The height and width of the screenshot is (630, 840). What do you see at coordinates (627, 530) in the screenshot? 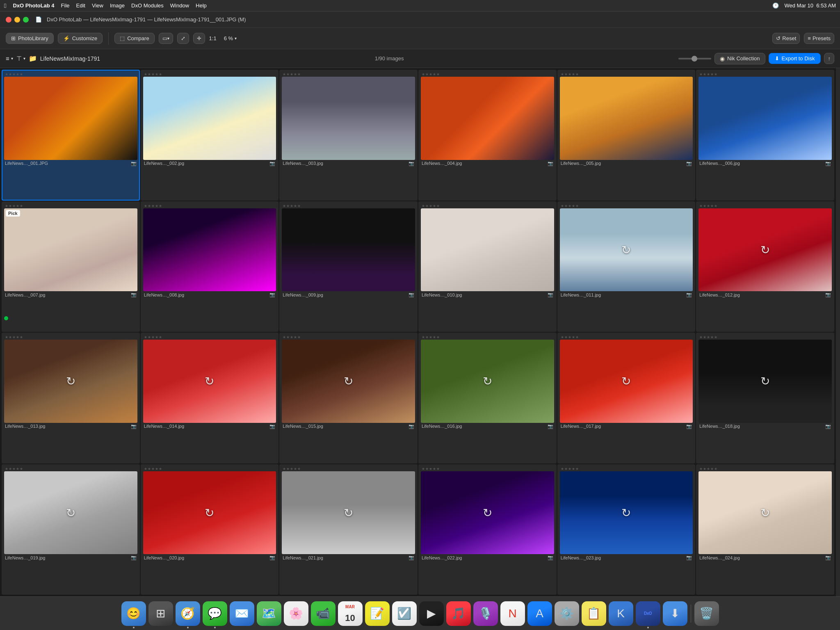
I see `photo-cell-23: ★★★★★↻LifeNews…_023.jpg📷` at bounding box center [627, 530].